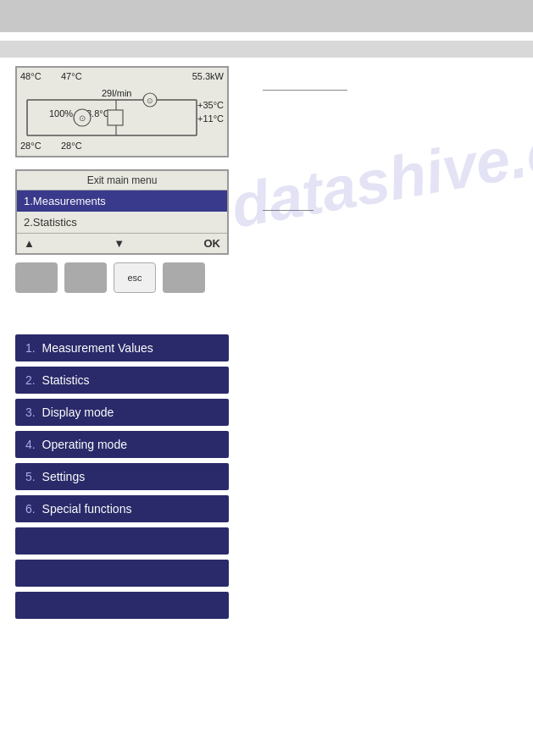 This screenshot has height=756, width=533. I want to click on menu-num-4: 4., so click(31, 444).